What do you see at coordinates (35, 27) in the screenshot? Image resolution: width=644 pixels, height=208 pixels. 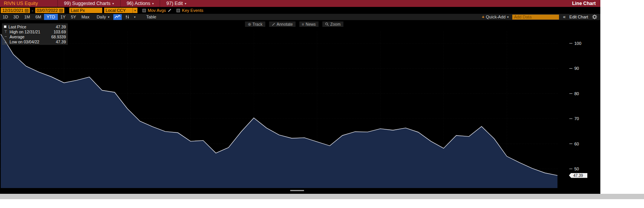 I see `legend-row-last-price: Last Price 47.39` at bounding box center [35, 27].